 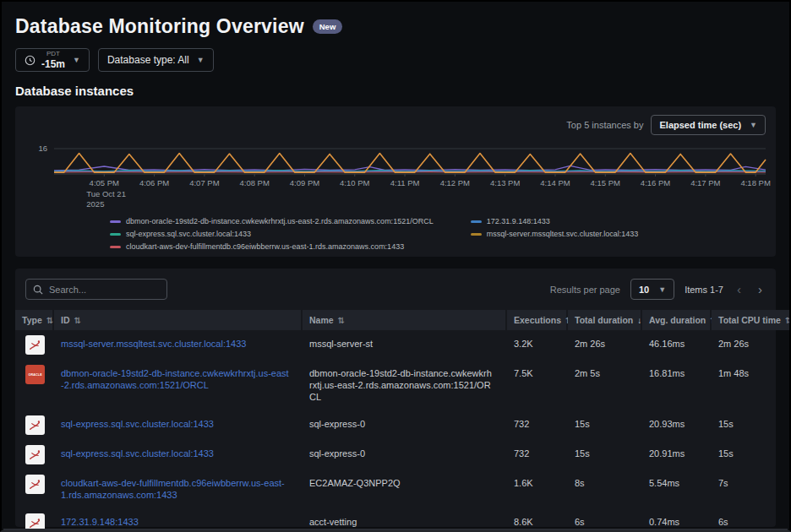 What do you see at coordinates (744, 345) in the screenshot?
I see `total-cpu-cell: 2m 26s` at bounding box center [744, 345].